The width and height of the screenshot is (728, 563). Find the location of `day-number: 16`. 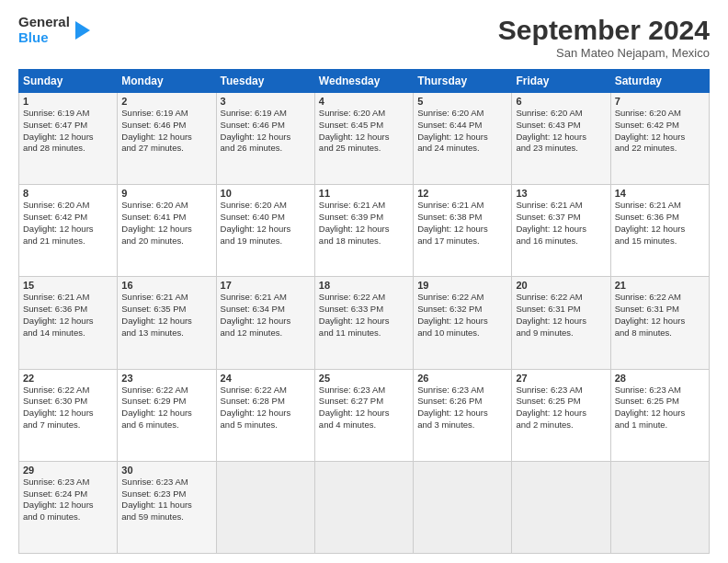

day-number: 16 is located at coordinates (166, 285).